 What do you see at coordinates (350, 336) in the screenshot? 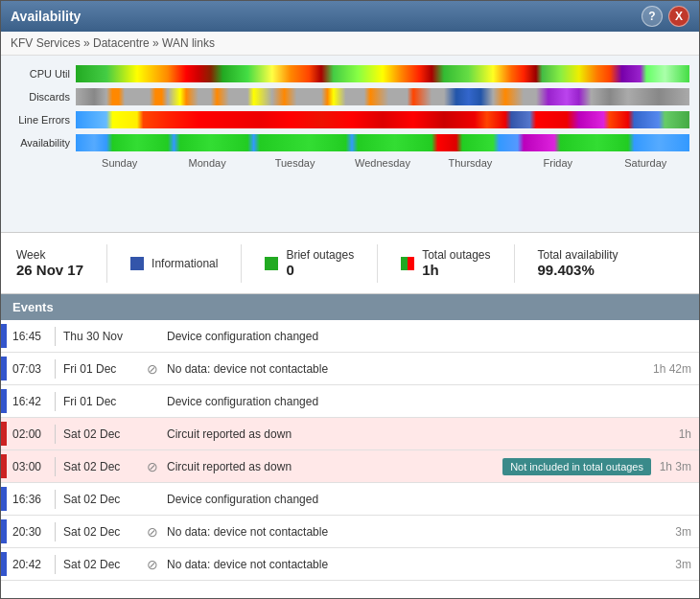
I see `event-row: 16:45 Thu 30 Nov Device configuration ch…` at bounding box center [350, 336].